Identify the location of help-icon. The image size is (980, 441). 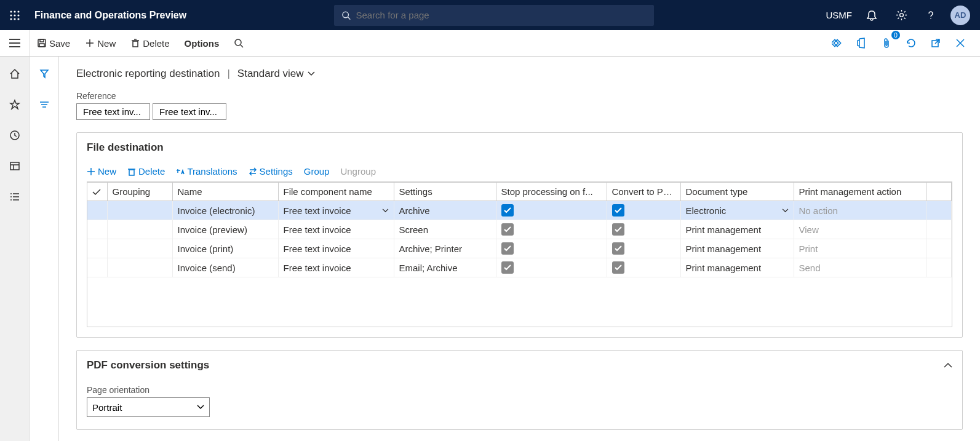
(931, 15).